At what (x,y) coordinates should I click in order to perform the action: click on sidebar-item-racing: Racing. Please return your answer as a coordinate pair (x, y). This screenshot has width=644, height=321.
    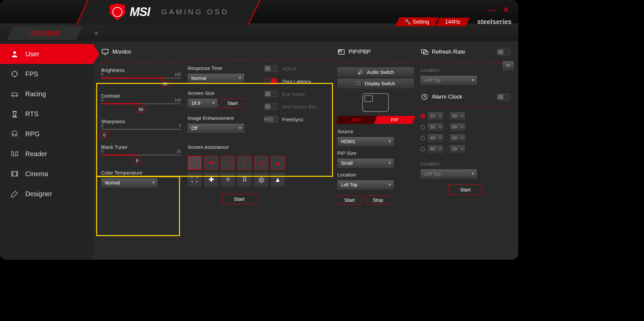
    Looking at the image, I should click on (47, 94).